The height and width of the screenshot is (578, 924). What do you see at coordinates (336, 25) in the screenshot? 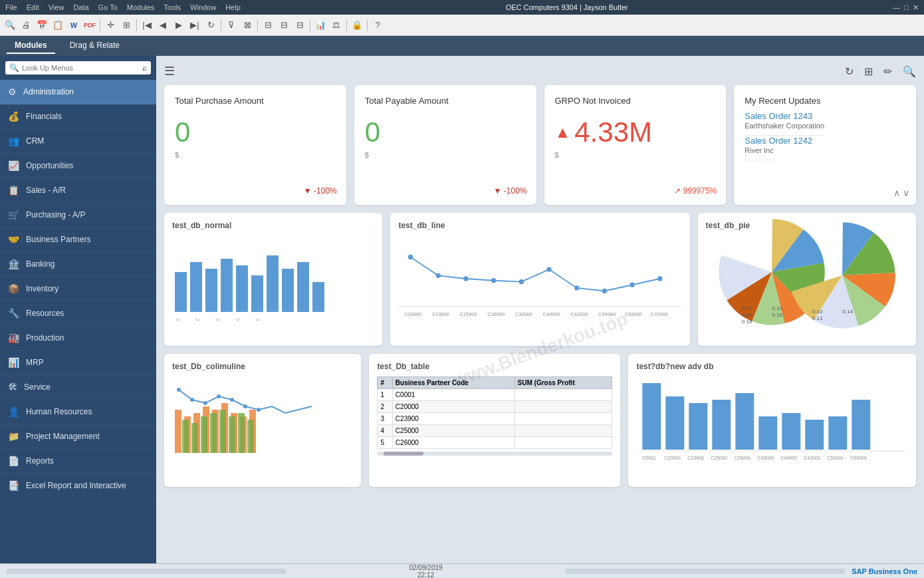
I see `balance-icon: ⚖` at bounding box center [336, 25].